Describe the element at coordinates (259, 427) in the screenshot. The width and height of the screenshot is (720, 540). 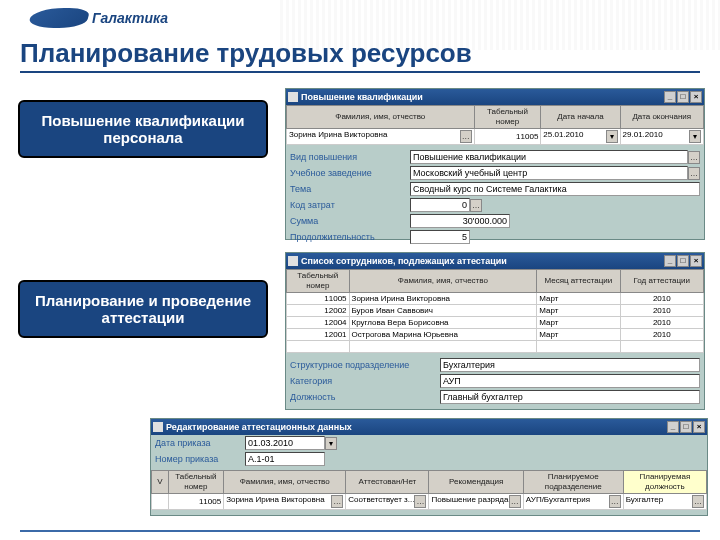
I see `window-title: Редактирование аттестационных данных` at that location.